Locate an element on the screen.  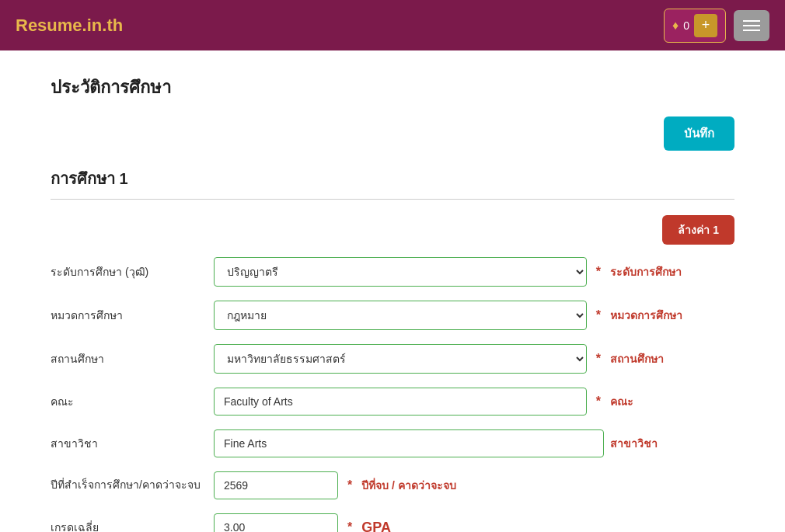
field-required: * is located at coordinates (598, 315).